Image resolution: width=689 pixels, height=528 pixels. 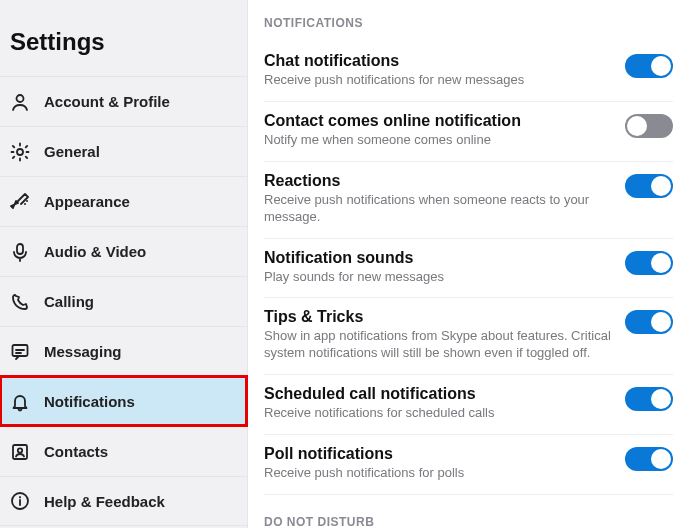 I want to click on sidebar-item-calling: Calling, so click(x=124, y=301).